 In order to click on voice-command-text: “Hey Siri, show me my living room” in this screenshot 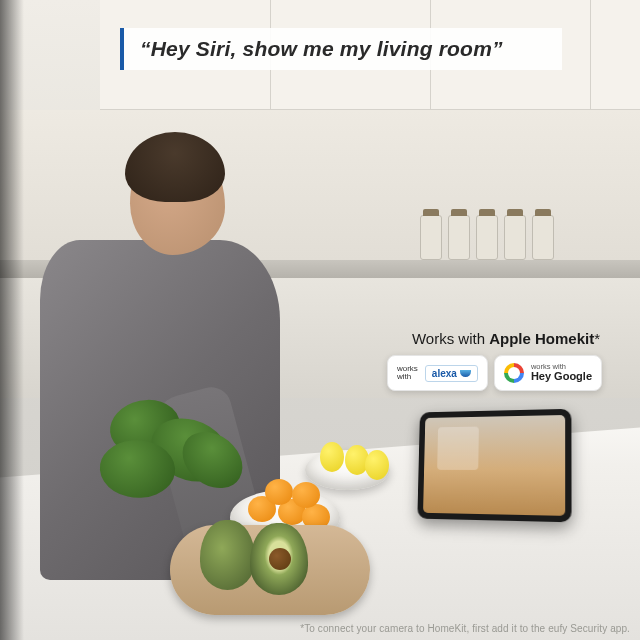, I will do `click(322, 49)`.